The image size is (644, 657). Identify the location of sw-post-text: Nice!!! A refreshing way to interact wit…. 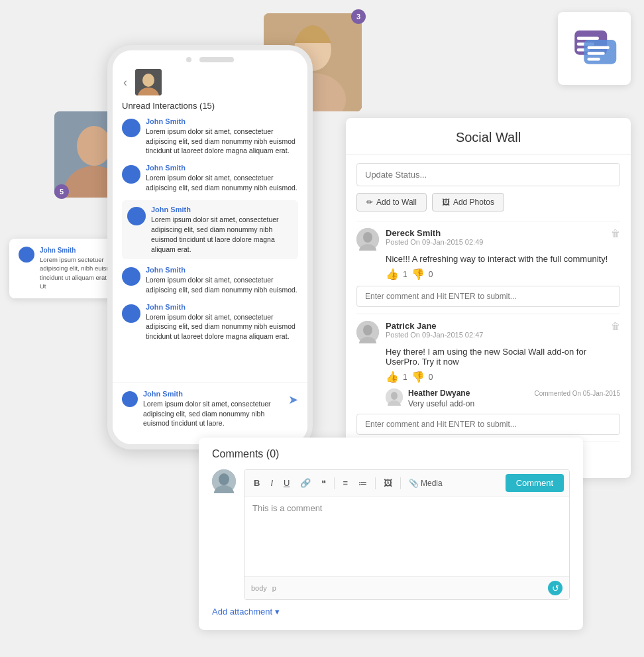
(503, 259).